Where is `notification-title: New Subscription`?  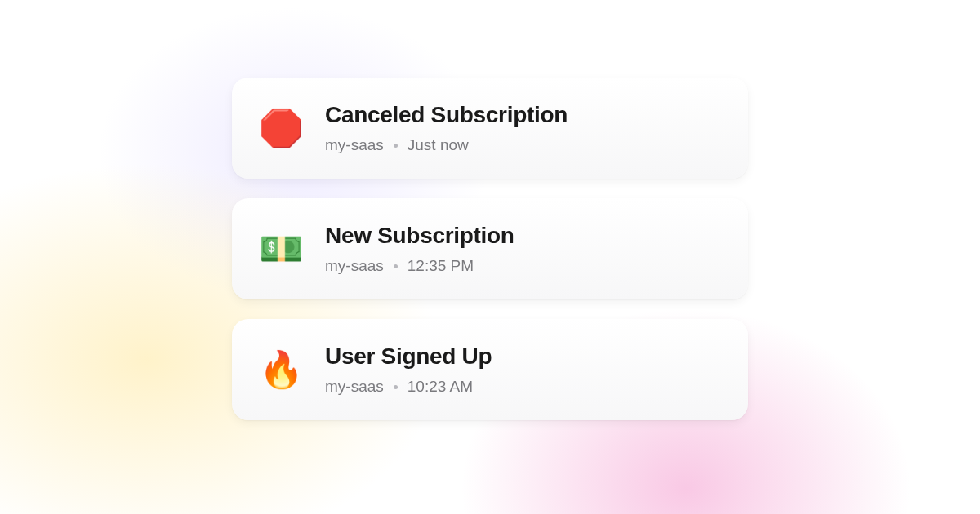 notification-title: New Subscription is located at coordinates (420, 236).